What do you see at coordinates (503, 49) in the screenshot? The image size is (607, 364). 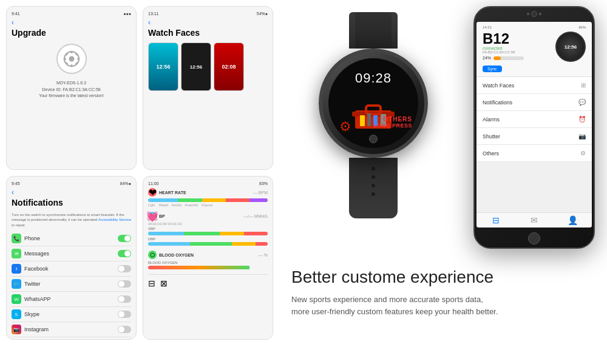 I see `connected-status: connected` at bounding box center [503, 49].